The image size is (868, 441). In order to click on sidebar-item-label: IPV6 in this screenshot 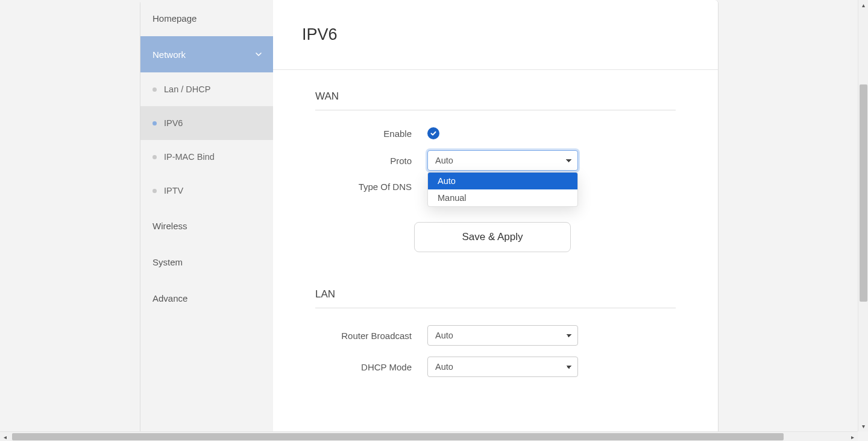, I will do `click(174, 123)`.